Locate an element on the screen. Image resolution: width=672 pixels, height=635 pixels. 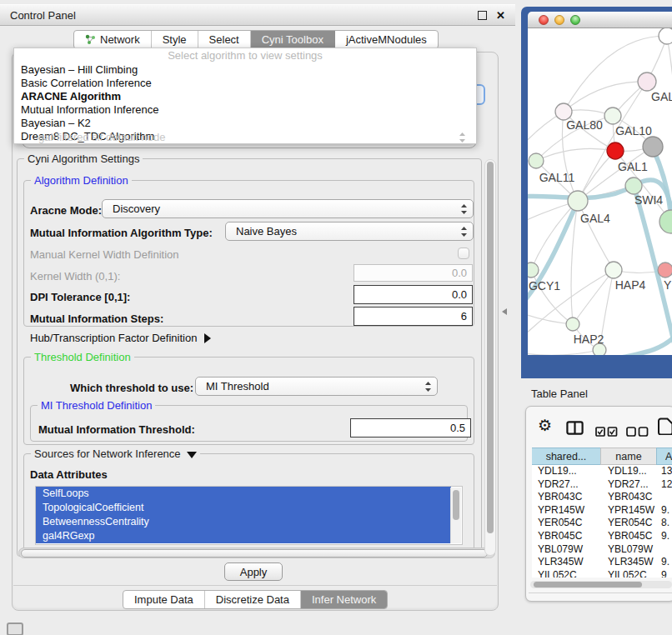
which-threshold-select: MI Threshold is located at coordinates (317, 387).